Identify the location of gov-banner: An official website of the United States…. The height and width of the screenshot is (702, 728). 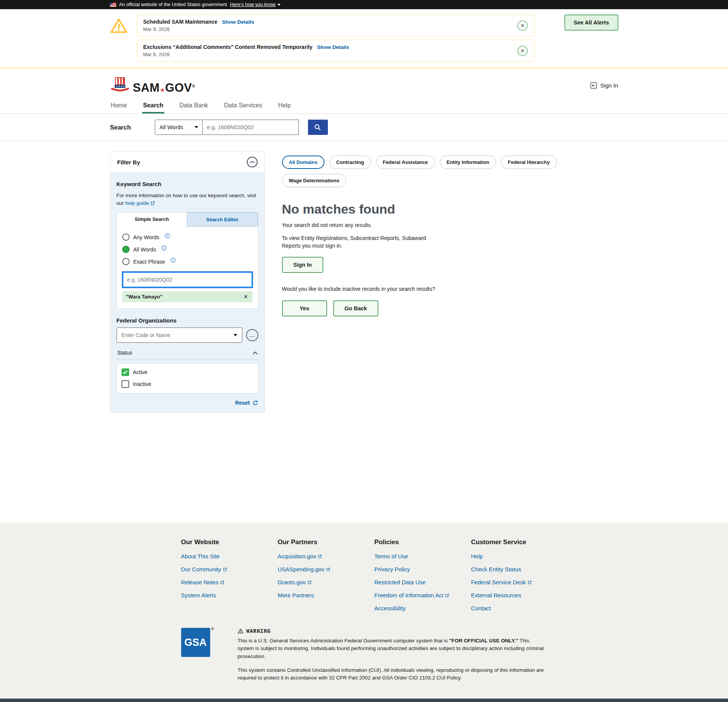
(364, 5).